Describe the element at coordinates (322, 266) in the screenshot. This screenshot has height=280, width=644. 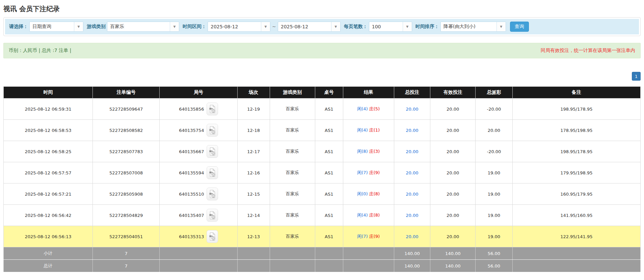
I see `total-row: 总计7140.00140.0056.00` at that location.